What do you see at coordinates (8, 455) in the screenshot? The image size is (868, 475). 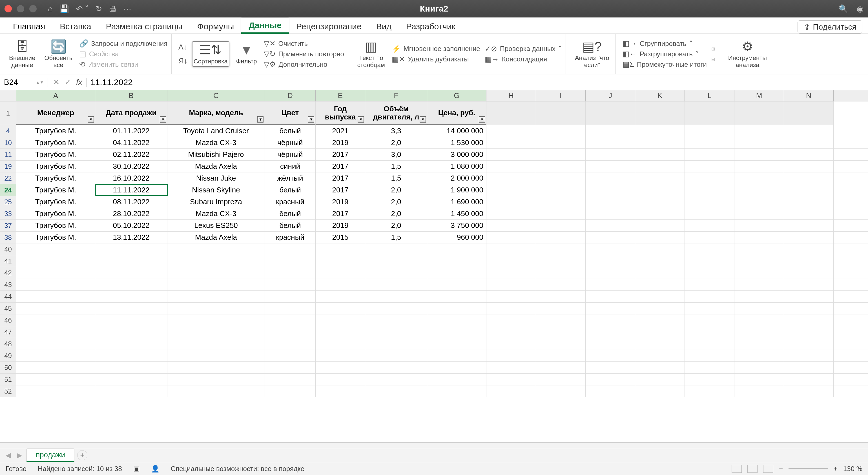 I see `sheet-nav-prev: ◀` at bounding box center [8, 455].